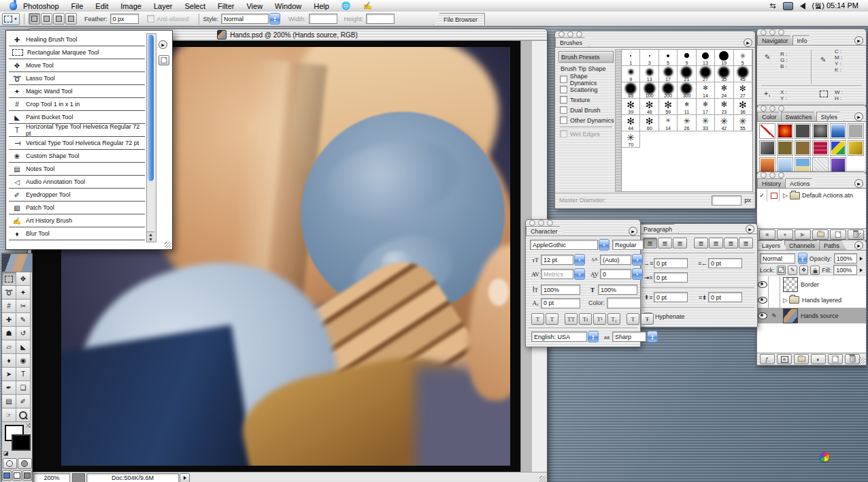 This screenshot has width=868, height=482. I want to click on tab-brushes: Brushes, so click(572, 42).